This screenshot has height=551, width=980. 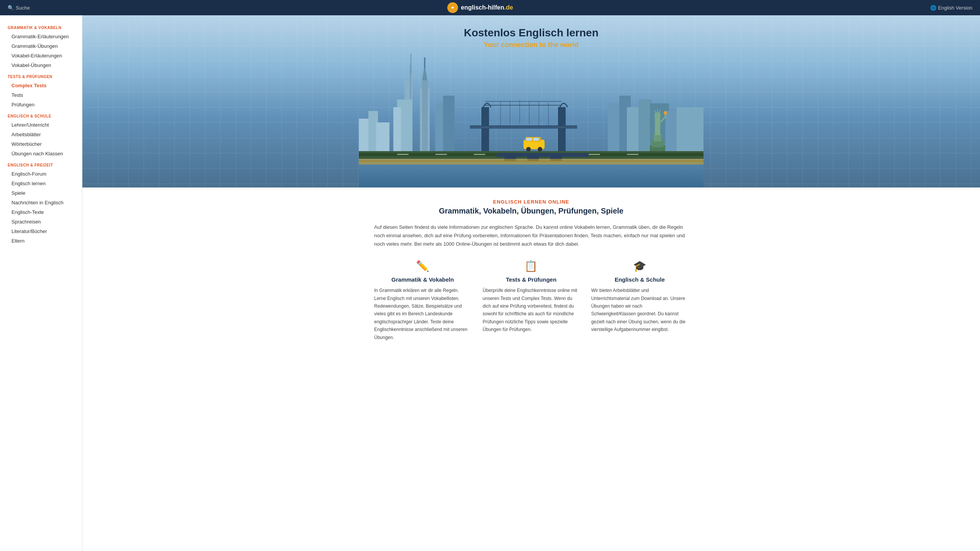 I want to click on search-icon: 🔍, so click(x=11, y=8).